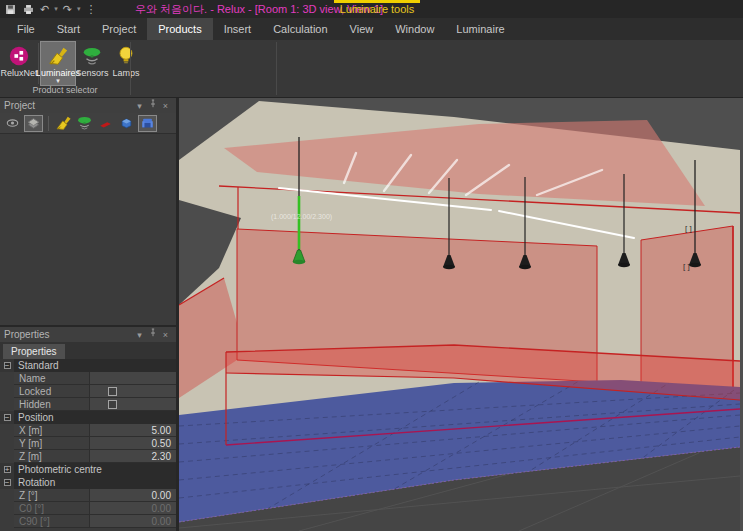  What do you see at coordinates (126, 73) in the screenshot?
I see `ribbon-button-label: Lamps` at bounding box center [126, 73].